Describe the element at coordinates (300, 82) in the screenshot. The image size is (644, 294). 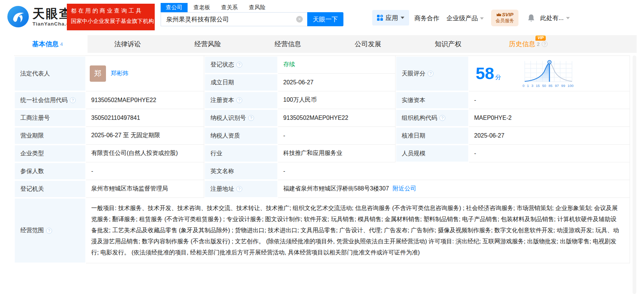
I see `table-row-established: 成立日期 2025-06-27` at that location.